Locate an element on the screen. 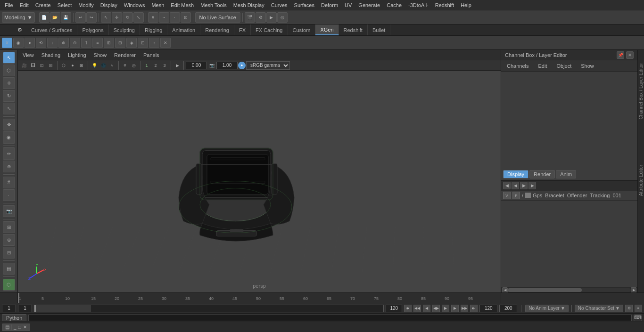 This screenshot has width=644, height=332. paint-tool: ✏ is located at coordinates (9, 154).